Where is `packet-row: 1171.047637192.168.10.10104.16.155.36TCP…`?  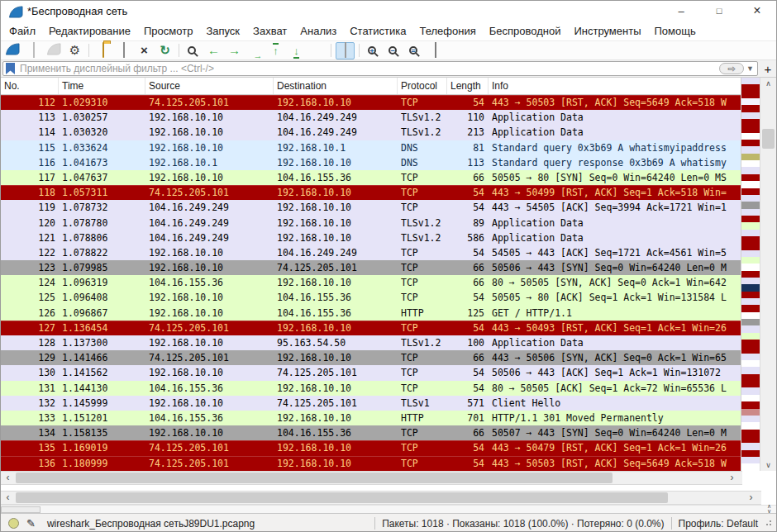 packet-row: 1171.047637192.168.10.10104.16.155.36TCP… is located at coordinates (370, 178).